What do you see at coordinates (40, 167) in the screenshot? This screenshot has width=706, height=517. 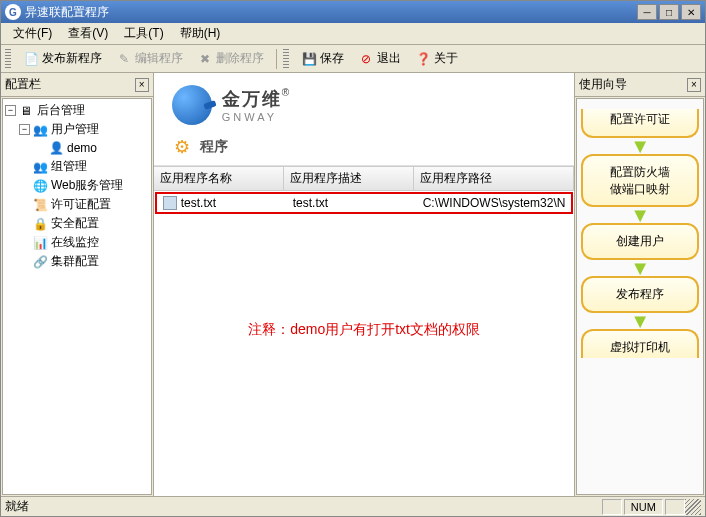 I see `group-icon: 👥` at bounding box center [40, 167].